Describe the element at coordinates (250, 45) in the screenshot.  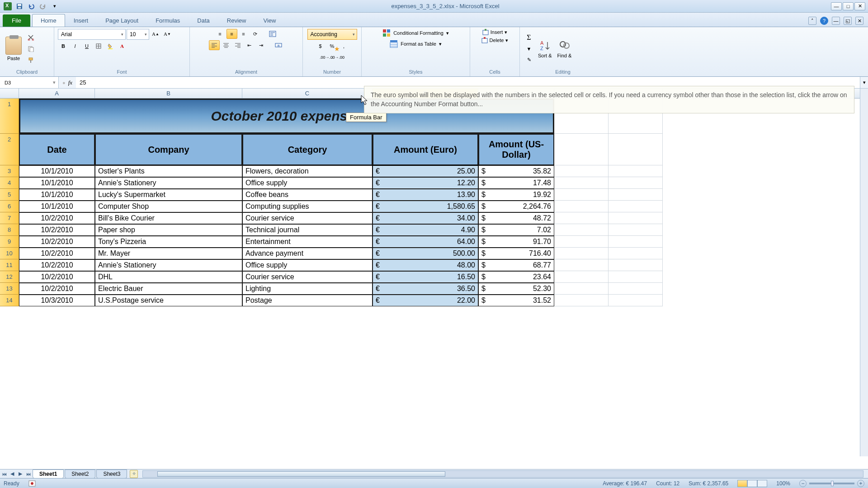
I see `decrease-indent-button: ⇤` at that location.